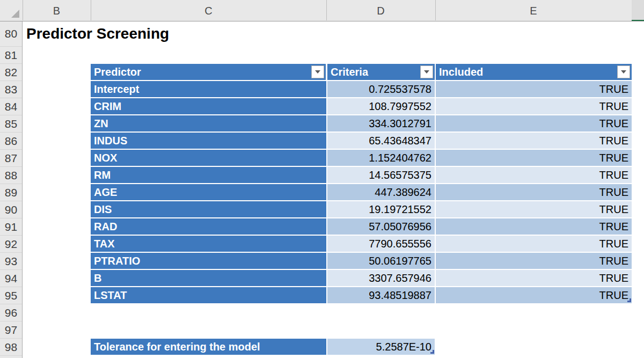 The width and height of the screenshot is (644, 358). Describe the element at coordinates (381, 89) in the screenshot. I see `cell-criteria: 0.725537578` at that location.